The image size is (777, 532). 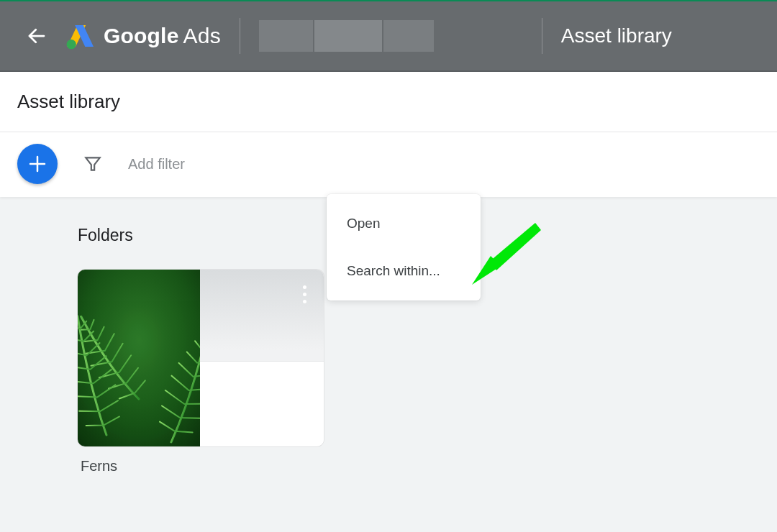 What do you see at coordinates (388, 102) in the screenshot?
I see `page-subheader: Asset library` at bounding box center [388, 102].